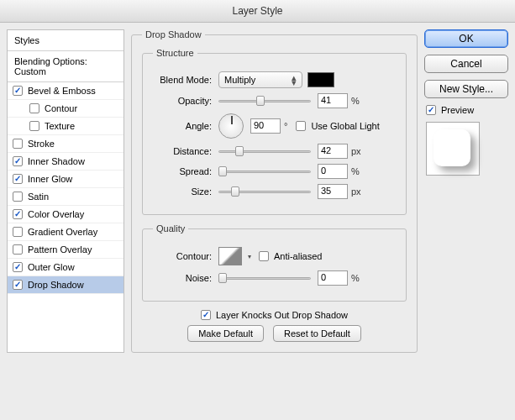 The width and height of the screenshot is (515, 420). I want to click on style-item-pattern-overlay: Pattern Overlay, so click(66, 250).